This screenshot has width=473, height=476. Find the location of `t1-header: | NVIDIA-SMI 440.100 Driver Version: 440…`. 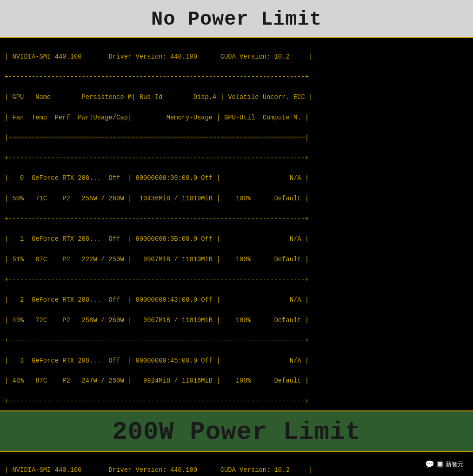

t1-header: | NVIDIA-SMI 440.100 Driver Version: 440… is located at coordinates (159, 57).